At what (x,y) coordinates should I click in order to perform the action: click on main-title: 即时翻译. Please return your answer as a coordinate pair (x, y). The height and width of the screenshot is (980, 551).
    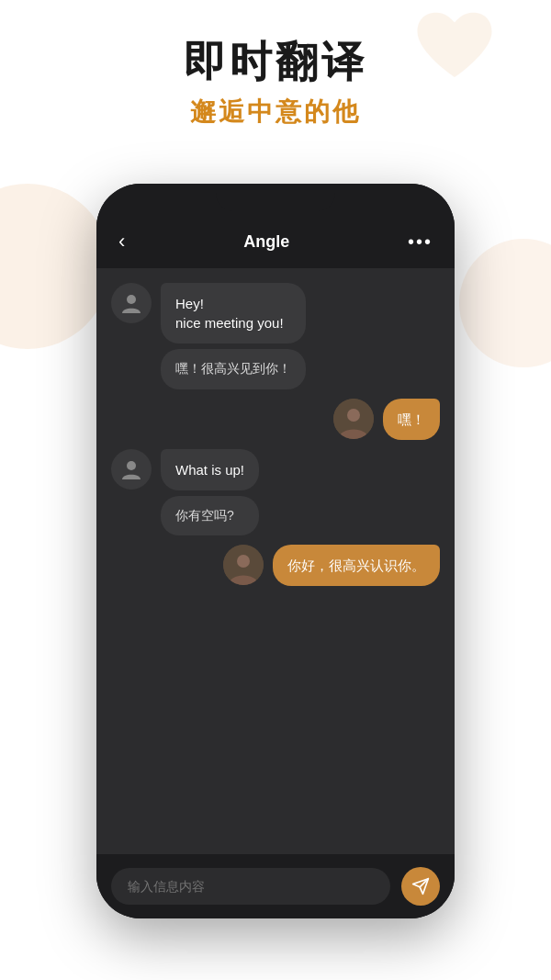
    Looking at the image, I should click on (276, 62).